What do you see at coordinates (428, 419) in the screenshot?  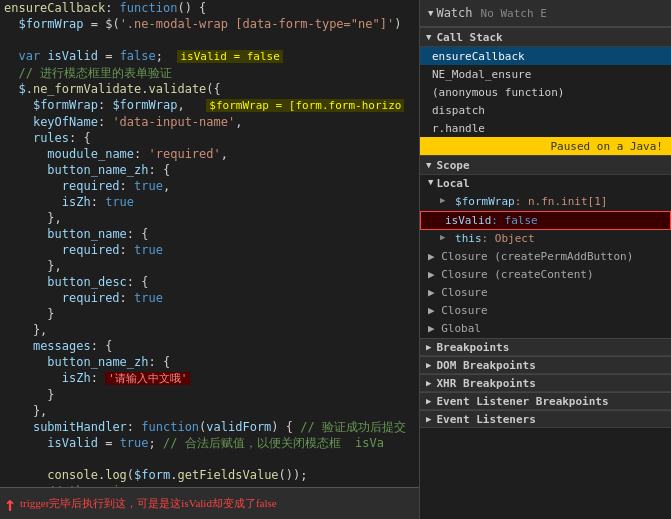 I see `event-listeners-icon: ▶` at bounding box center [428, 419].